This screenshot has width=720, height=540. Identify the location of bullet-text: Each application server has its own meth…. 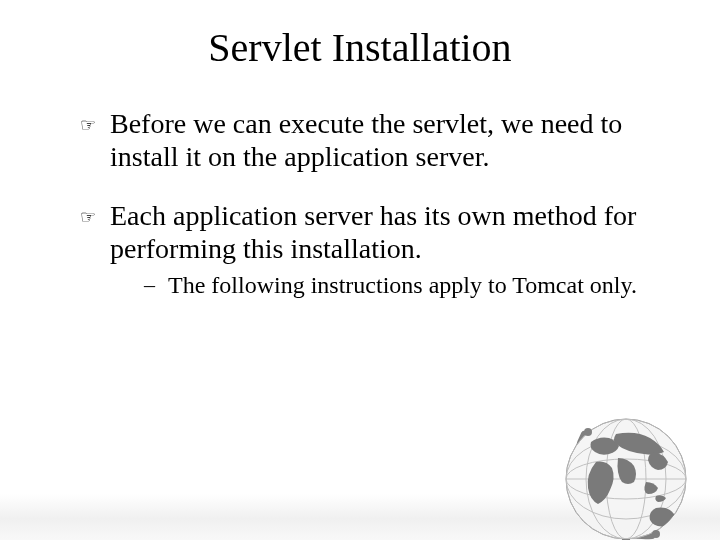
(373, 232).